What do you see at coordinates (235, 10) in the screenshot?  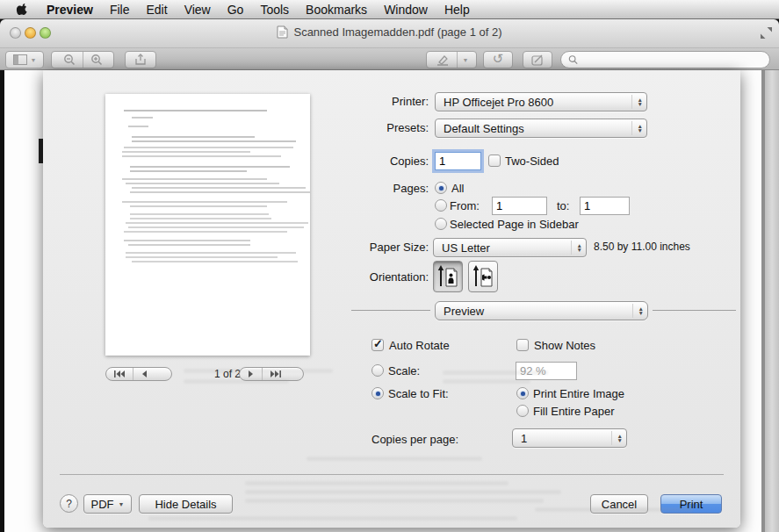 I see `menu-item-go: Go` at bounding box center [235, 10].